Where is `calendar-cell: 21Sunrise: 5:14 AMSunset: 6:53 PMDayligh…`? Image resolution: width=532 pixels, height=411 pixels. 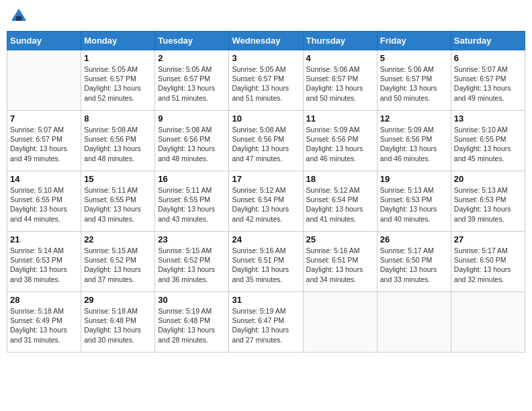 calendar-cell: 21Sunrise: 5:14 AMSunset: 6:53 PMDayligh… is located at coordinates (44, 262).